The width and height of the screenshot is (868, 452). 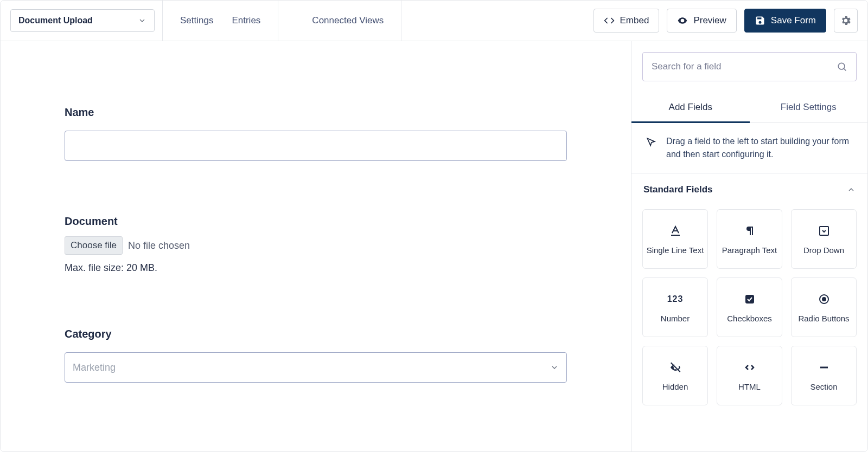 What do you see at coordinates (94, 367) in the screenshot?
I see `category-value: Marketing` at bounding box center [94, 367].